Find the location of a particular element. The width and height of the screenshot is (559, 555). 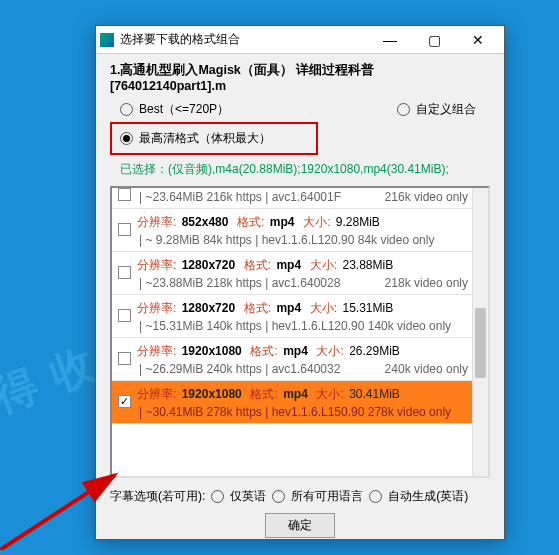

ok-button: 确定 is located at coordinates (300, 526).